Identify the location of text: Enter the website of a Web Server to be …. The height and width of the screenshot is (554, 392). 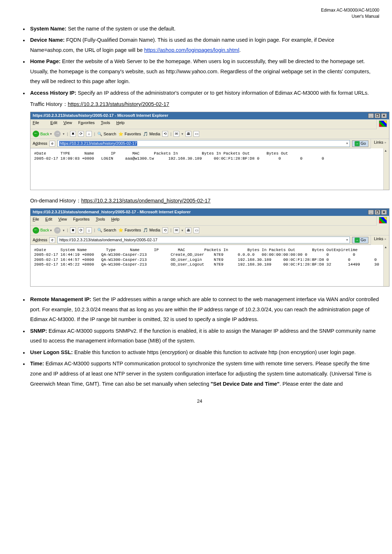
(200, 71).